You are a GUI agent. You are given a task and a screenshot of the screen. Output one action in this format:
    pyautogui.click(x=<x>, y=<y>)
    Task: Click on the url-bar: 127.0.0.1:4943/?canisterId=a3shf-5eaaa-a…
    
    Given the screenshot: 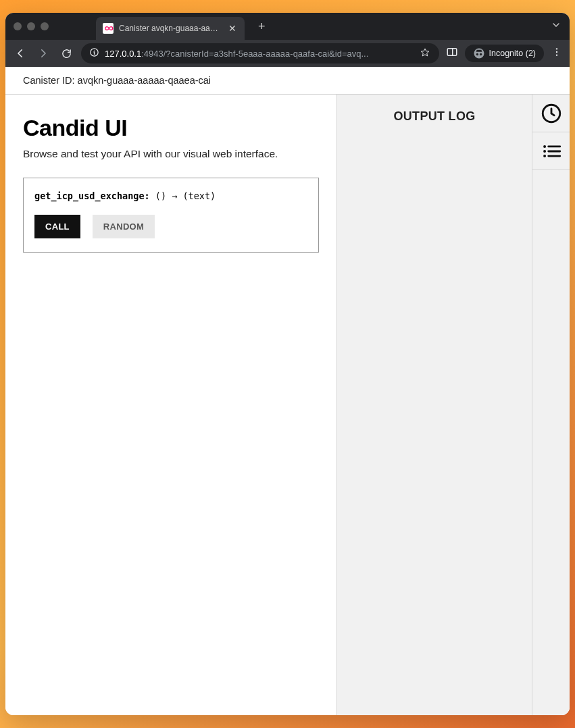 What is the action you would take?
    pyautogui.click(x=288, y=53)
    